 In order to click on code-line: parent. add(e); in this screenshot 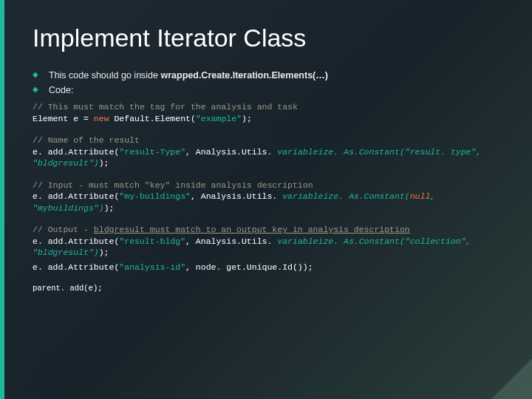, I will do `click(267, 288)`.